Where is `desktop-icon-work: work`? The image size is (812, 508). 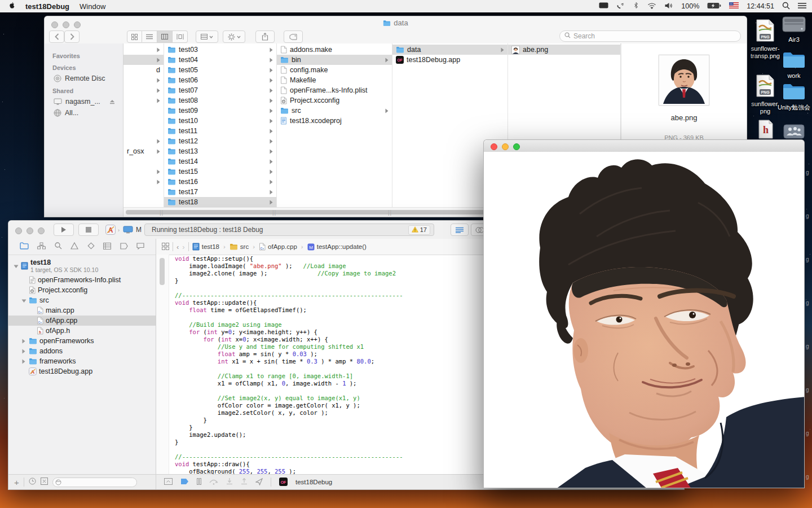 desktop-icon-work: work is located at coordinates (794, 65).